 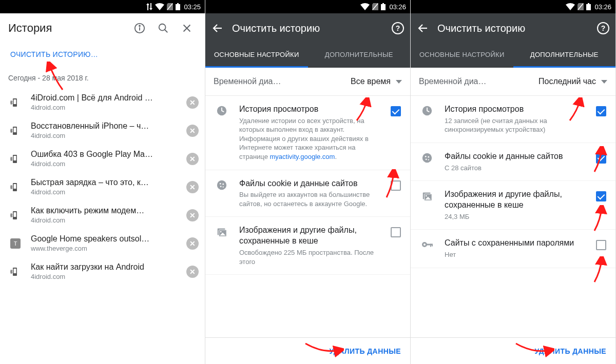 I want to click on history-item: Быстрая зарядка – что это, к…4idroid.com…, so click(x=103, y=187).